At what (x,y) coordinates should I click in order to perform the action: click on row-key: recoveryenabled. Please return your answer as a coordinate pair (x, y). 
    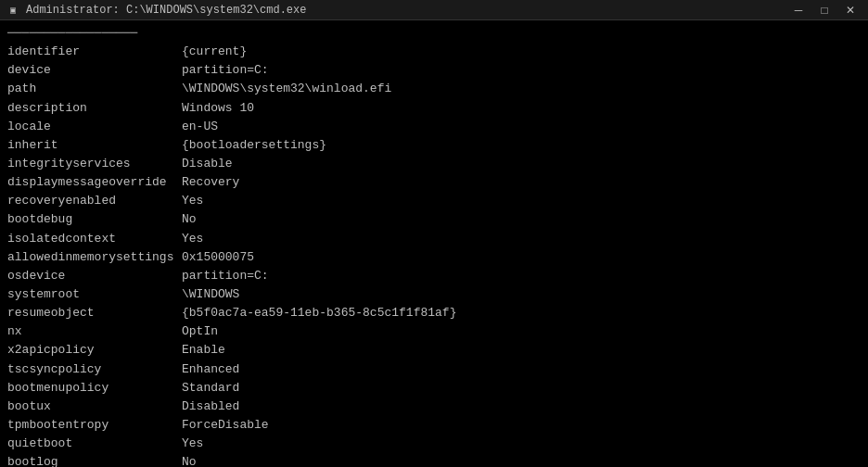
    Looking at the image, I should click on (95, 201).